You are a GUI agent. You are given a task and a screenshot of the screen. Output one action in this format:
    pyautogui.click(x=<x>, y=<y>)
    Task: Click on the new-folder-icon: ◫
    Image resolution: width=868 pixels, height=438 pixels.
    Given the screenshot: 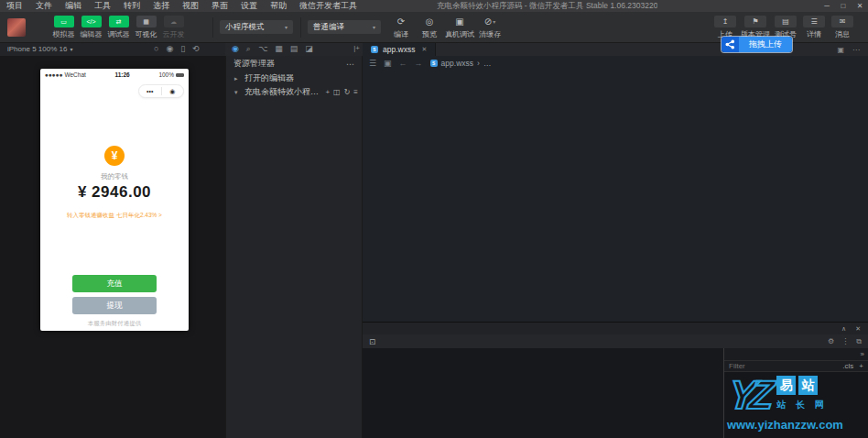 What is the action you would take?
    pyautogui.click(x=337, y=92)
    